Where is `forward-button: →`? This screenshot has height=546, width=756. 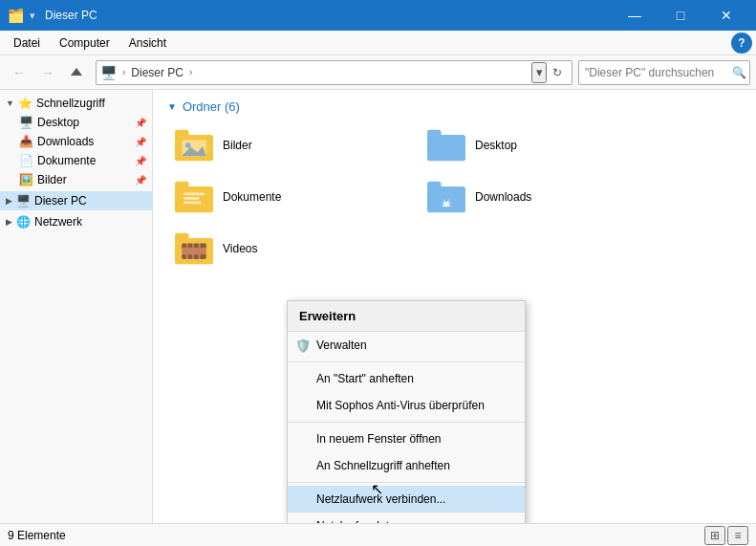
forward-button: → is located at coordinates (48, 73).